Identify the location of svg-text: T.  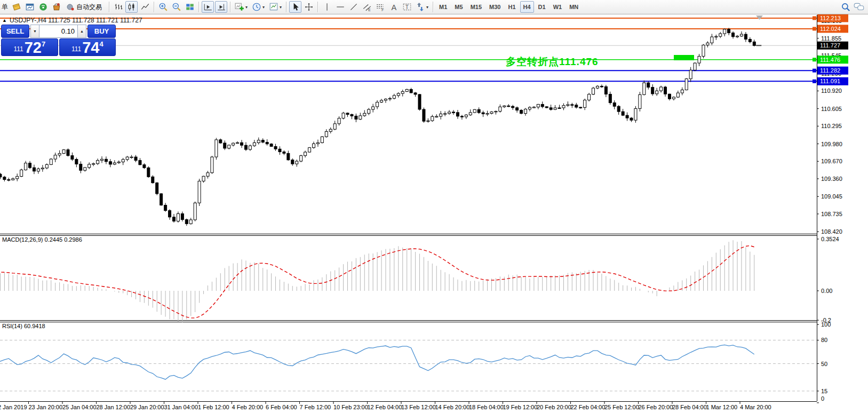
(407, 7).